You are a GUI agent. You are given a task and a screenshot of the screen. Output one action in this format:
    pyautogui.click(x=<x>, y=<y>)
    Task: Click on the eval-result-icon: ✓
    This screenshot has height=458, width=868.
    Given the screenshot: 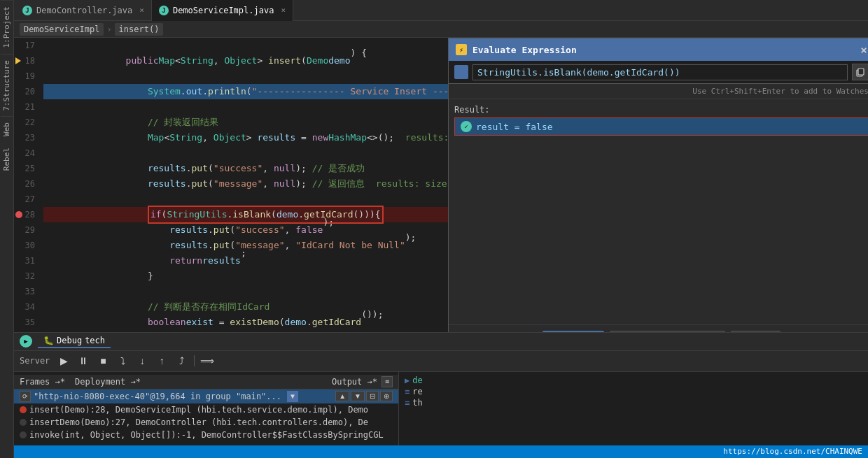 What is the action you would take?
    pyautogui.click(x=466, y=127)
    